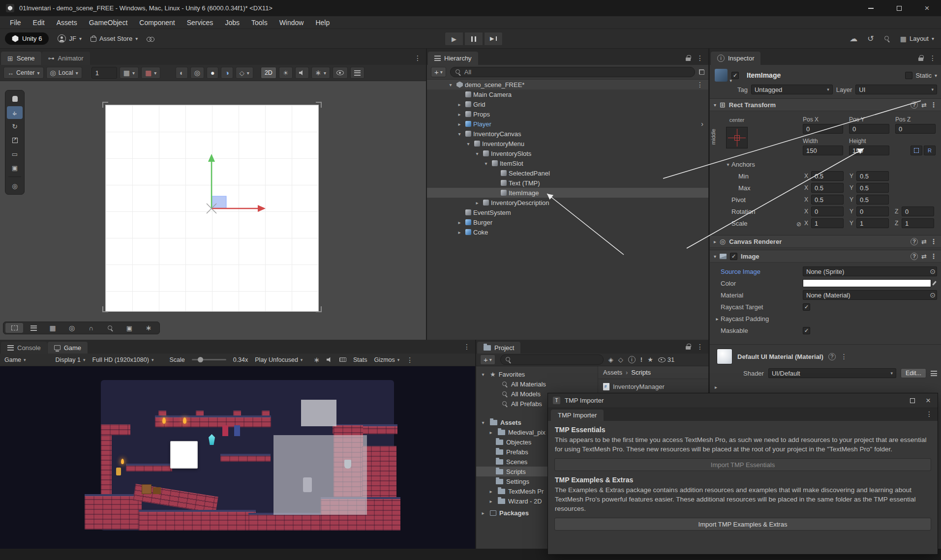 The height and width of the screenshot is (560, 941). I want to click on project-search-input, so click(552, 360).